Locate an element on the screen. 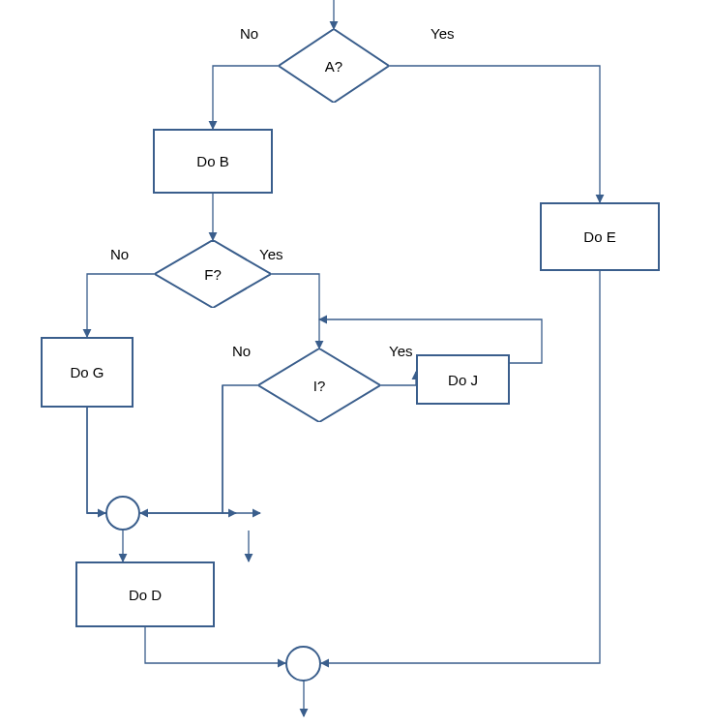 Image resolution: width=713 pixels, height=728 pixels. decision-a: A? is located at coordinates (334, 66).